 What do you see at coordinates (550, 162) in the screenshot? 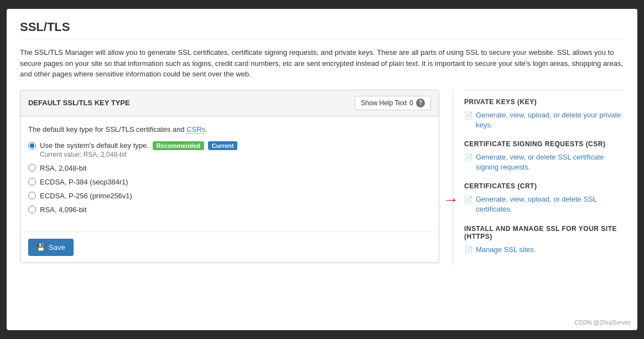
I see `sidebar-link-text-csr: Generate, view, or delete SSL certificat…` at bounding box center [550, 162].